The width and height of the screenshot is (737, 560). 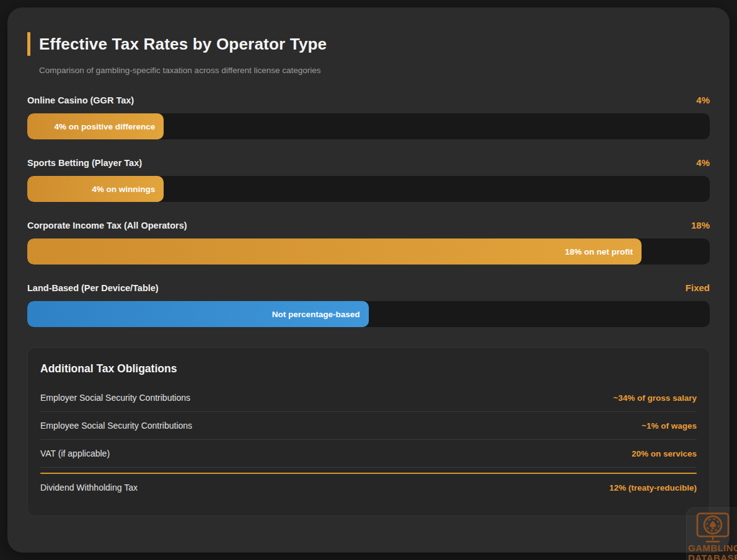 I want to click on obligation-value: 12% (treaty-reducible), so click(x=653, y=488).